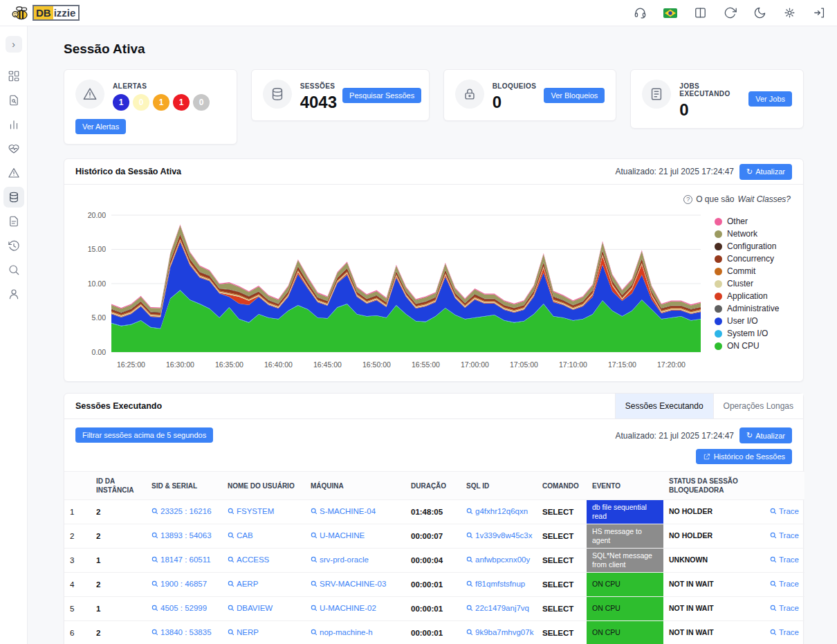 Image resolution: width=837 pixels, height=644 pixels. I want to click on username-link: ACCESS, so click(248, 560).